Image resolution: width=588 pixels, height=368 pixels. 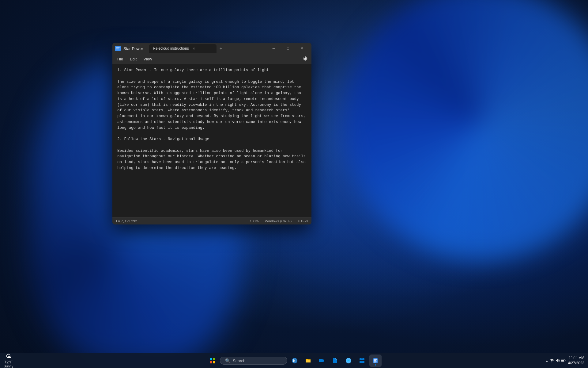 I want to click on cursor-position: Ln 7, Col 292, so click(x=126, y=221).